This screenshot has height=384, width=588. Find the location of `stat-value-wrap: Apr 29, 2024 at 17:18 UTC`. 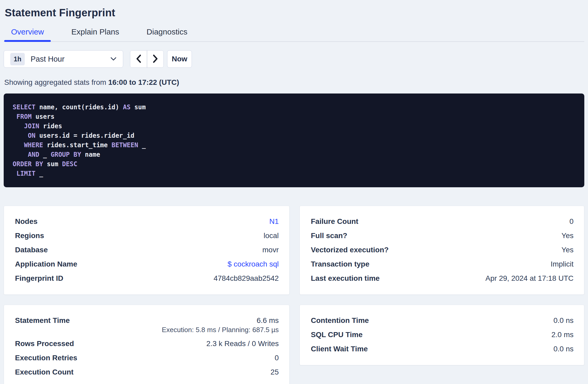

stat-value-wrap: Apr 29, 2024 at 17:18 UTC is located at coordinates (530, 278).